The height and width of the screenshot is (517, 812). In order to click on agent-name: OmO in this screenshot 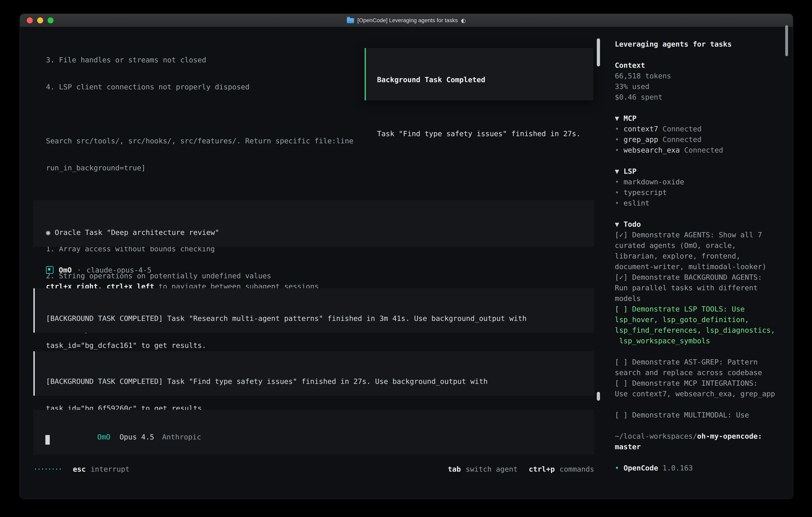, I will do `click(65, 270)`.